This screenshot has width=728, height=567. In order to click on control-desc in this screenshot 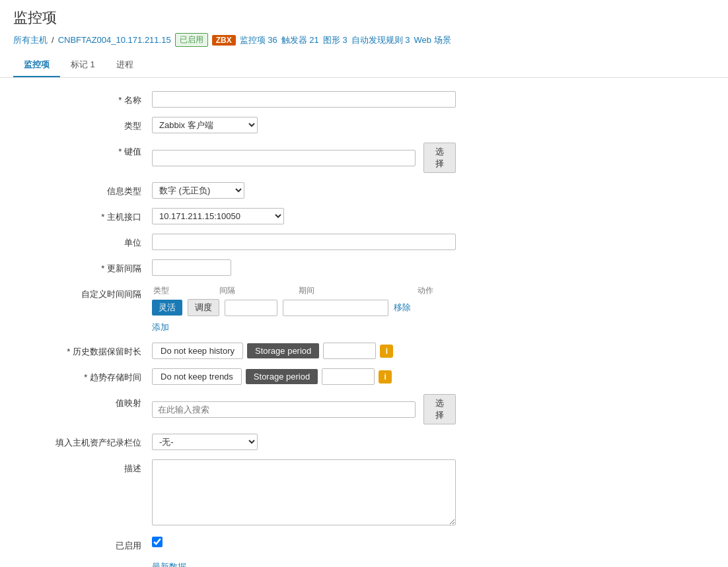, I will do `click(304, 494)`.